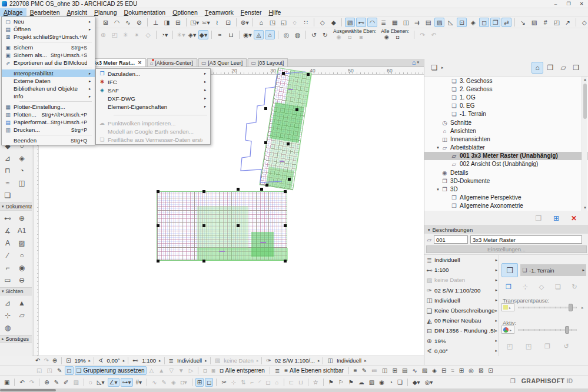  I want to click on submenu-item: Modell an Google Earth senden..., so click(153, 131).